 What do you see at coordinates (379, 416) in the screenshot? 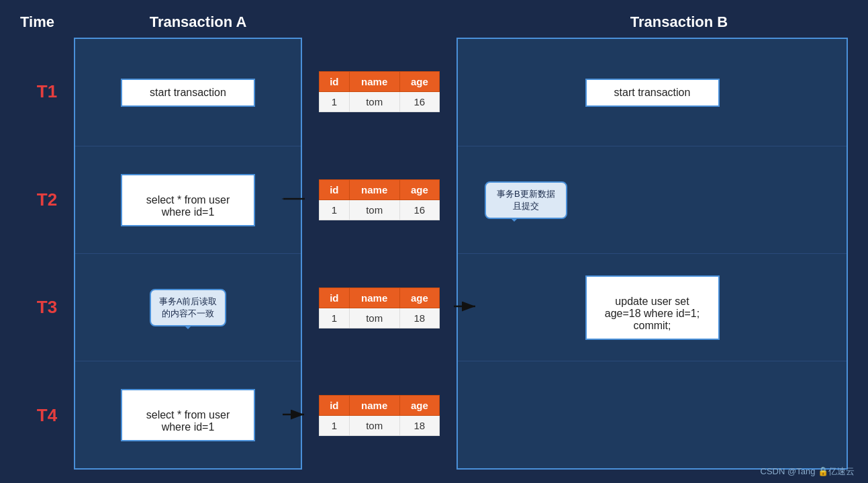
I see `db-t4: id name age 1 tom 18` at bounding box center [379, 416].